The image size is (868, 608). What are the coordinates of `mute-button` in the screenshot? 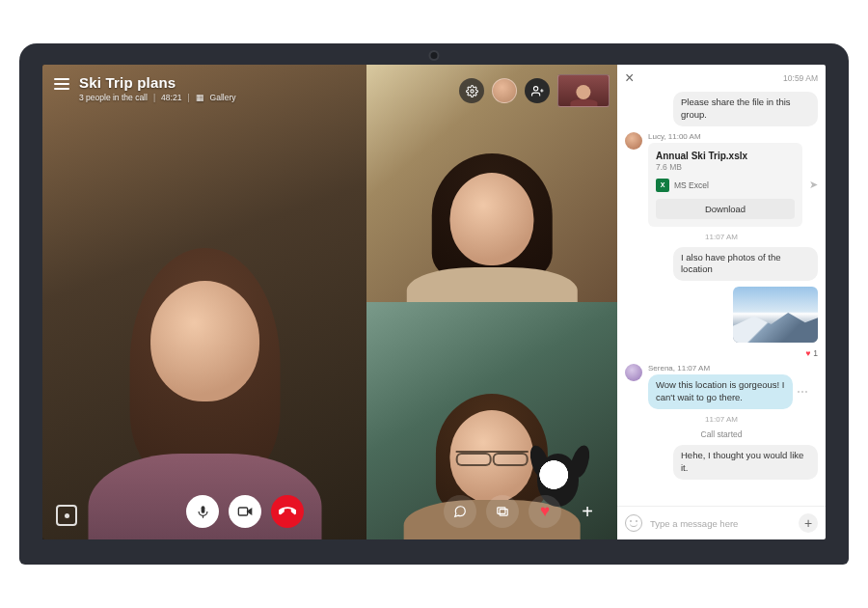 It's located at (203, 511).